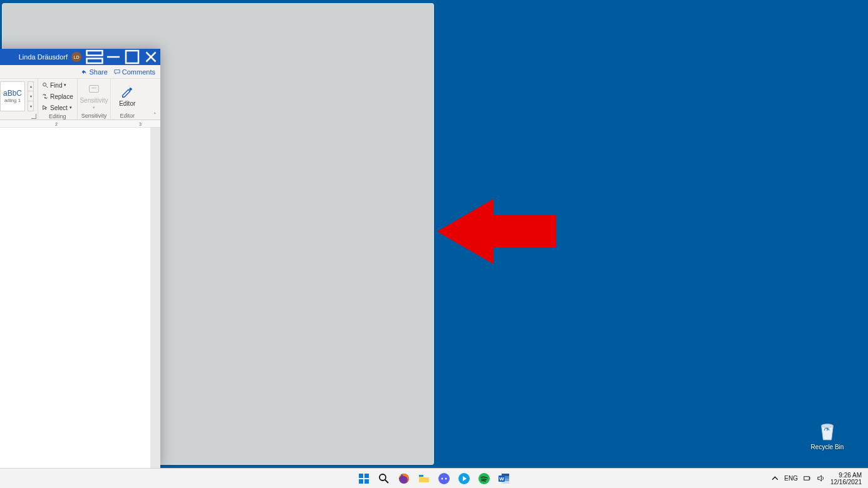 The image size is (868, 488). Describe the element at coordinates (56, 85) in the screenshot. I see `find-label: Find` at that location.